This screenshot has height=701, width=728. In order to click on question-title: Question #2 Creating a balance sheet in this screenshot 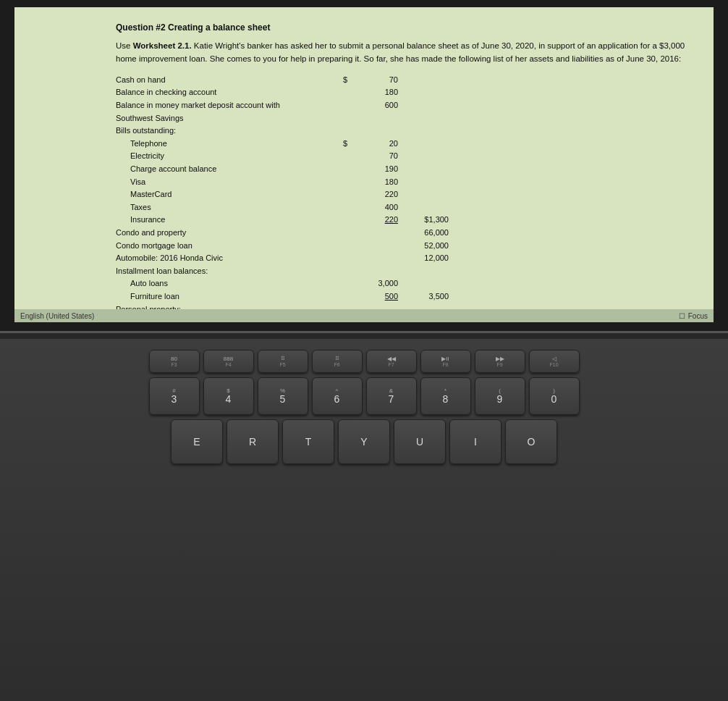, I will do `click(404, 28)`.